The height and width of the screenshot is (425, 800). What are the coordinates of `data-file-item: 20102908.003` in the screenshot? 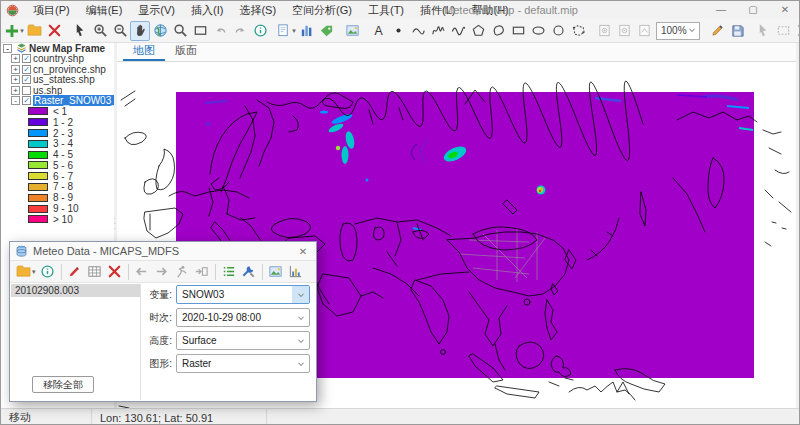 It's located at (76, 290).